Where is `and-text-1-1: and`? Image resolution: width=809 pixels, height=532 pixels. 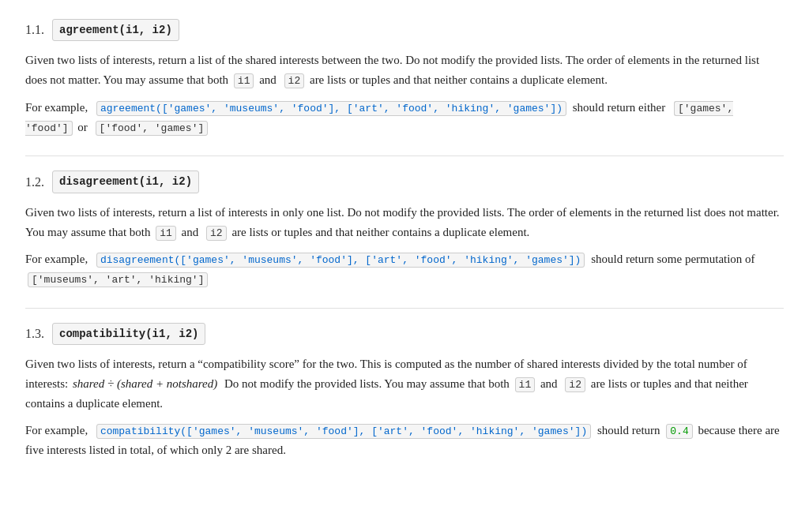 and-text-1-1: and is located at coordinates (268, 80).